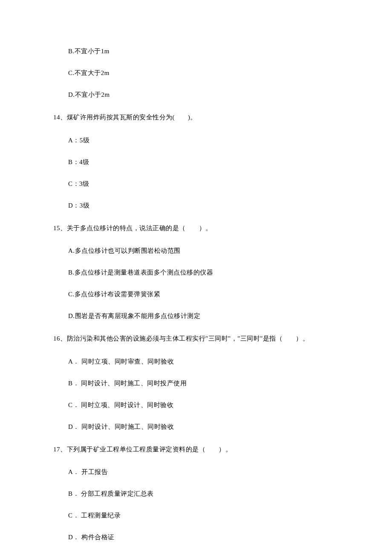 The height and width of the screenshot is (555, 392). I want to click on q14-option-a: A：5级, so click(204, 141).